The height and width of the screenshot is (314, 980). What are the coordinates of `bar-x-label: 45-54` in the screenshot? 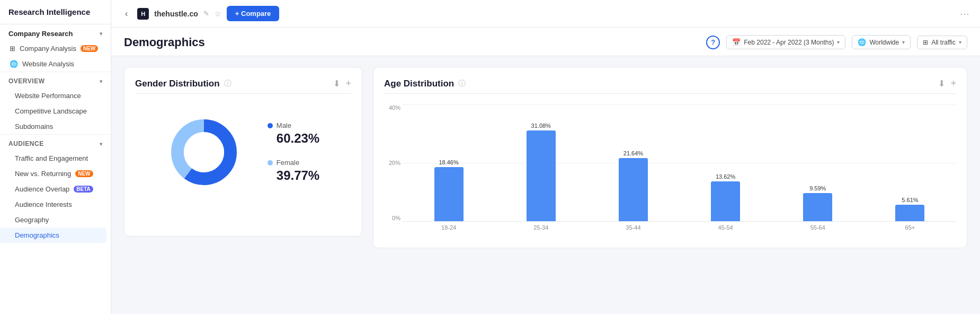 It's located at (726, 228).